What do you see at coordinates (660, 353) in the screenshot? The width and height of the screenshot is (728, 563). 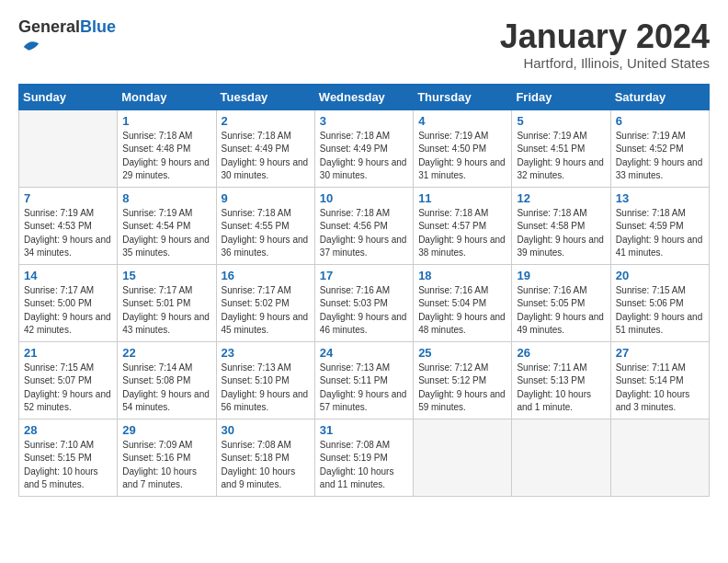 I see `day-number: 27` at bounding box center [660, 353].